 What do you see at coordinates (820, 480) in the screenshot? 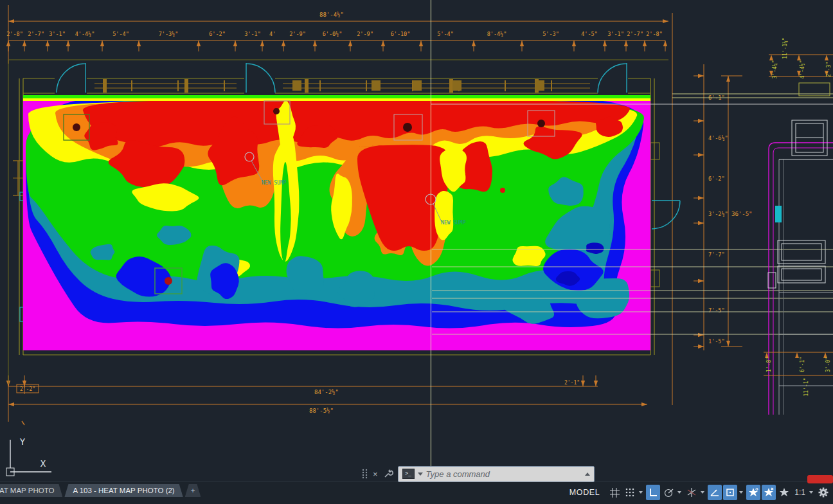
I see `notification-badge` at bounding box center [820, 480].